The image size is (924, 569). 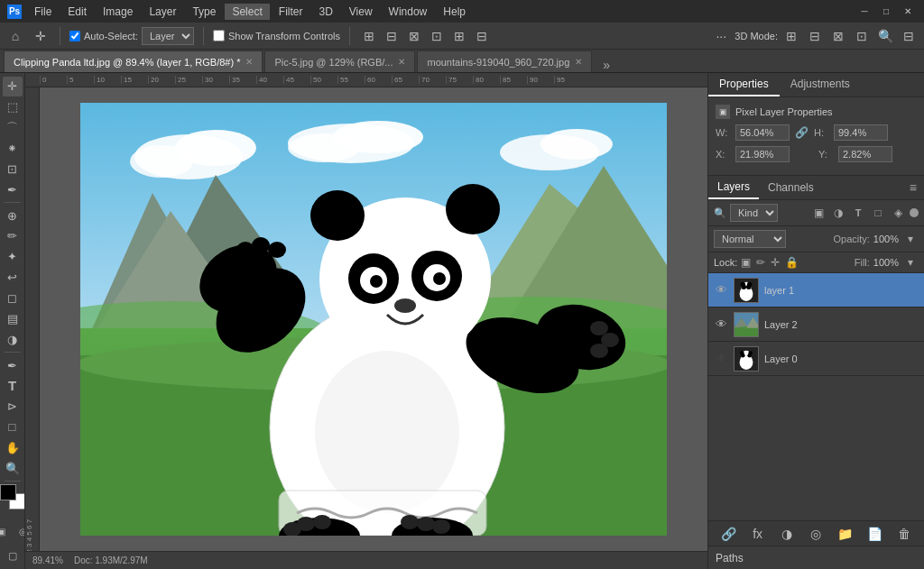 I want to click on crop-tool: ⊡, so click(x=13, y=169).